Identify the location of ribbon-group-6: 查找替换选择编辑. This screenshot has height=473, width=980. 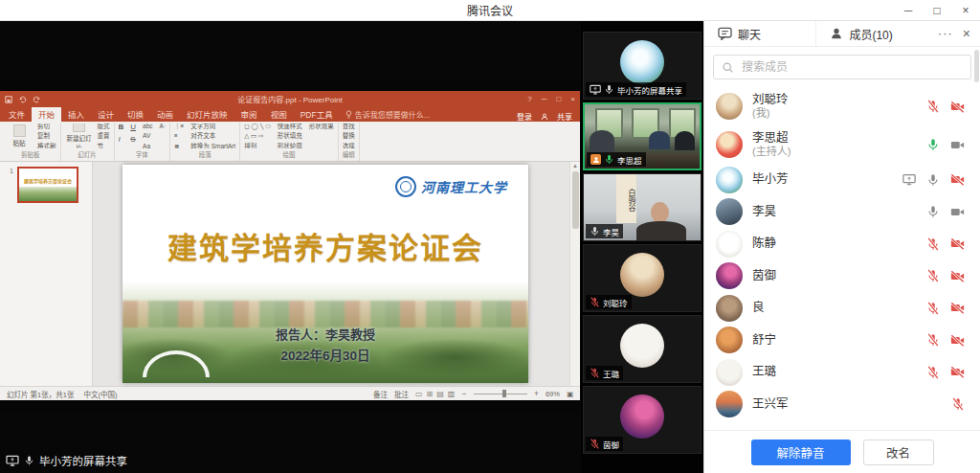
(349, 142).